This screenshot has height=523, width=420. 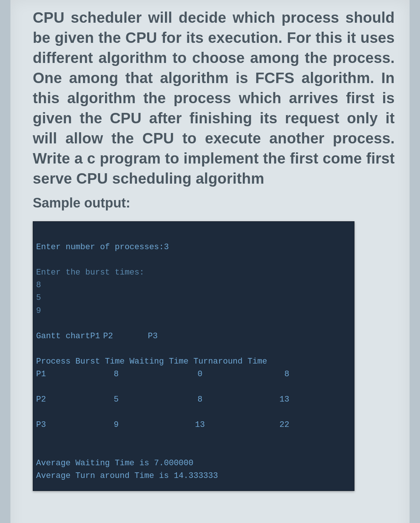 I want to click on cell-process: P1, so click(x=57, y=374).